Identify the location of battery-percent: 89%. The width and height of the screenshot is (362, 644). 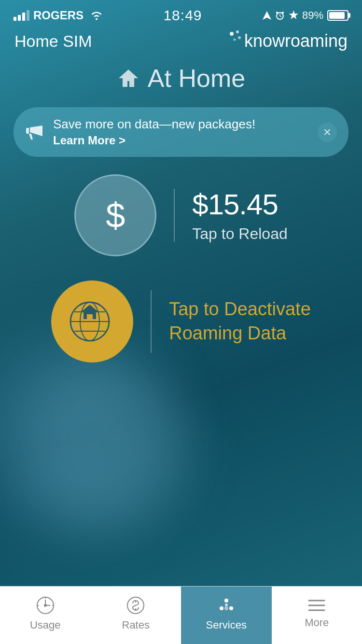
(313, 15).